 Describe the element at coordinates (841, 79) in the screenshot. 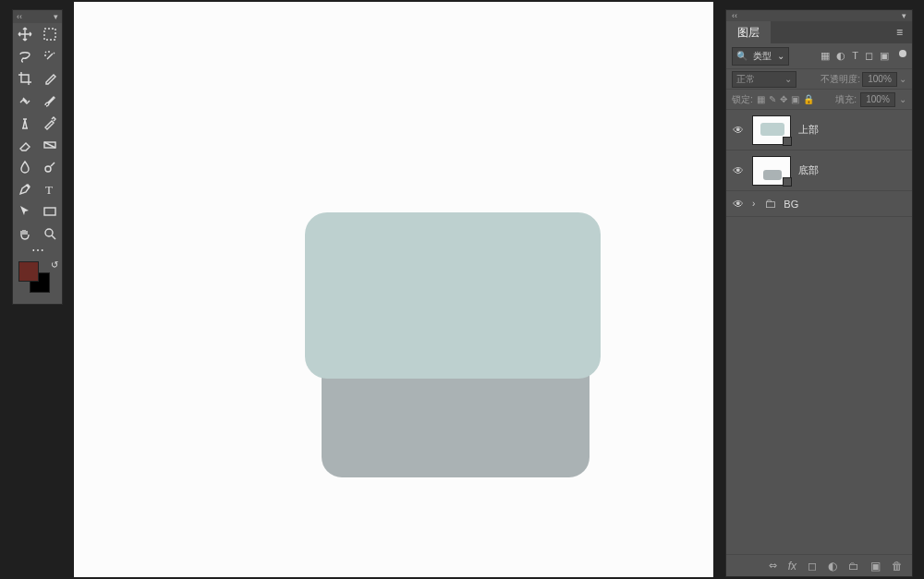

I see `opacity-label: 不透明度:` at that location.